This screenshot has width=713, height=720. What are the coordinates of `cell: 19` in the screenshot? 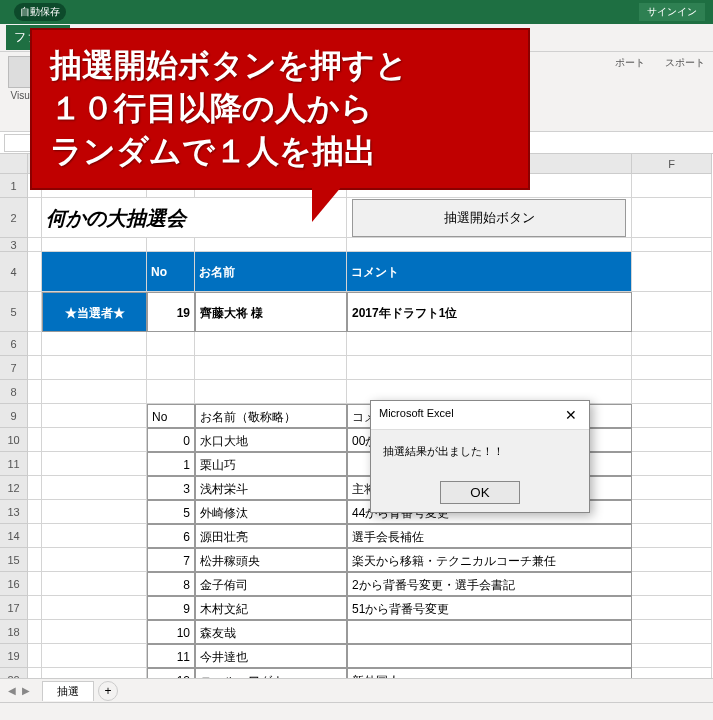 It's located at (171, 312).